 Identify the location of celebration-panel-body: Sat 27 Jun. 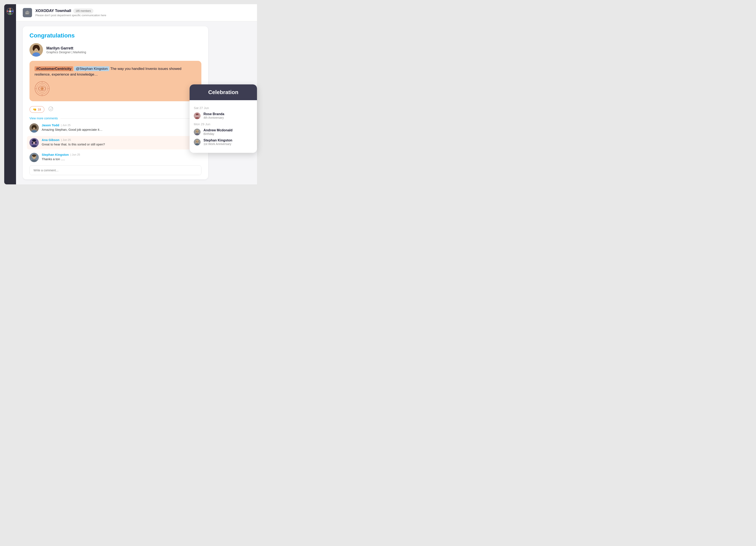
(223, 127).